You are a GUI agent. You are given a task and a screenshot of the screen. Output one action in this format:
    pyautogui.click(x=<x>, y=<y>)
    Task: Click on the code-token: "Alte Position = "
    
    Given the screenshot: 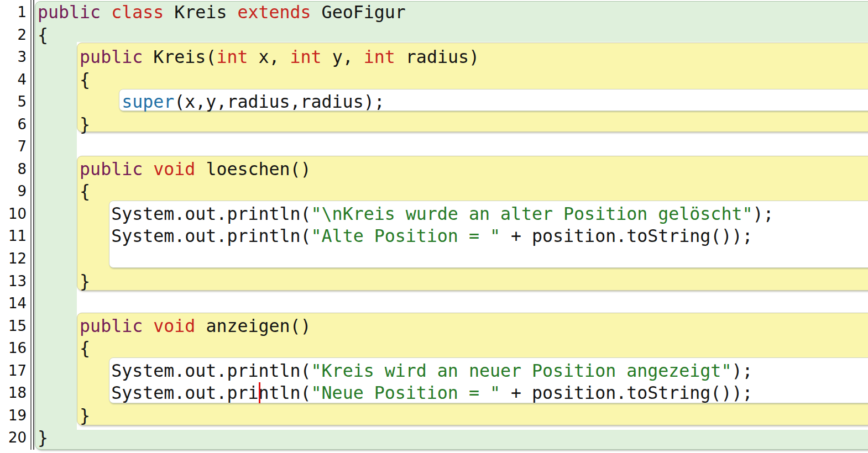 What is the action you would take?
    pyautogui.click(x=406, y=236)
    